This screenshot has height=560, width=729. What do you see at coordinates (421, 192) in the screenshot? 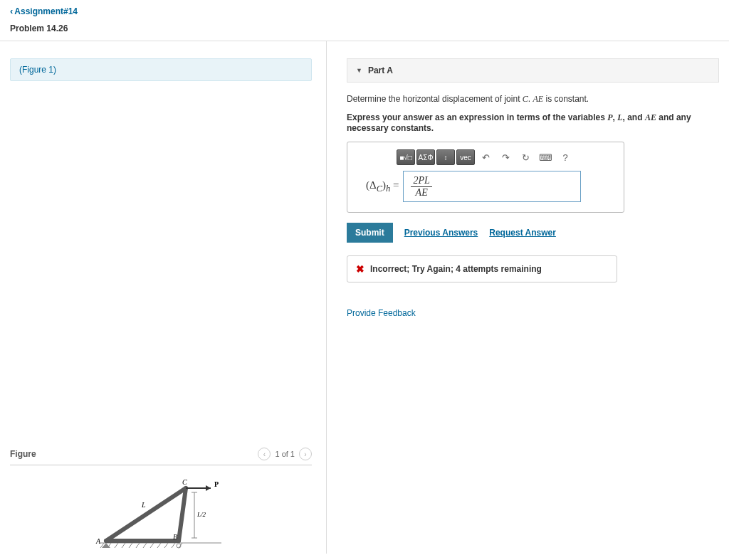
I see `answer-denominator: AE` at bounding box center [421, 192].